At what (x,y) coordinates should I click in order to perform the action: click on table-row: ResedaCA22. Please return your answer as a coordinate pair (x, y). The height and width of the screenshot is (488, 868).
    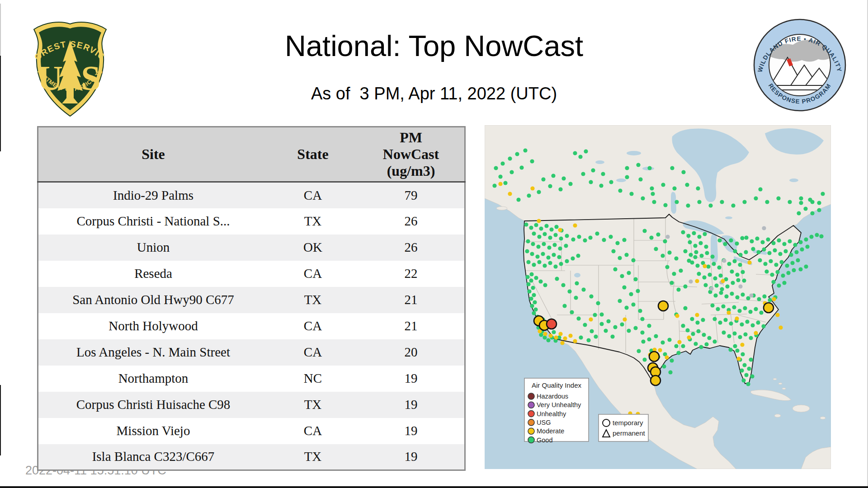
    Looking at the image, I should click on (251, 274).